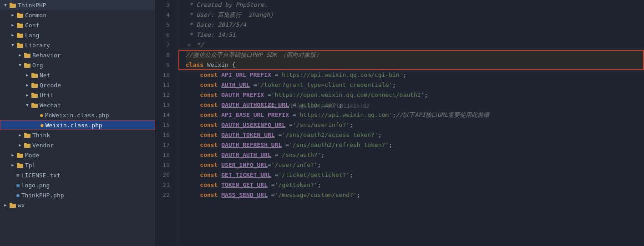 This screenshot has height=246, width=644. What do you see at coordinates (443, 115) in the screenshot?
I see `inline-comment: //以下API接口URL需要使用此前缀` at bounding box center [443, 115].